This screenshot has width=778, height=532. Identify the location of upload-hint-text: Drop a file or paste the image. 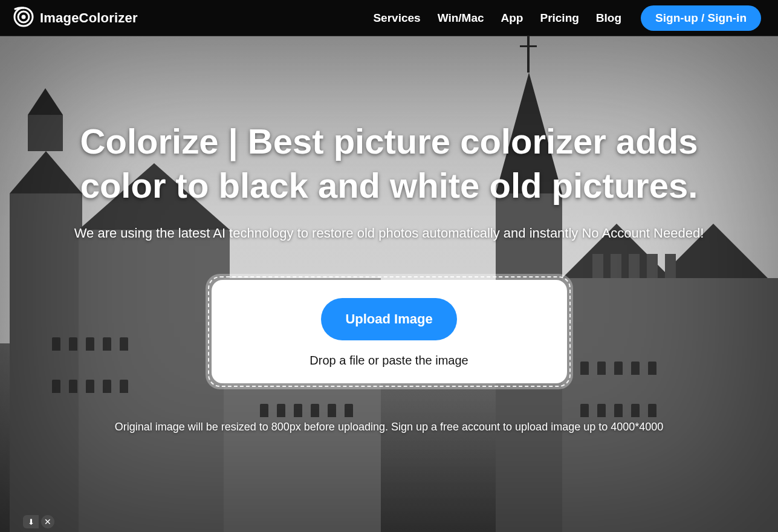
(389, 360).